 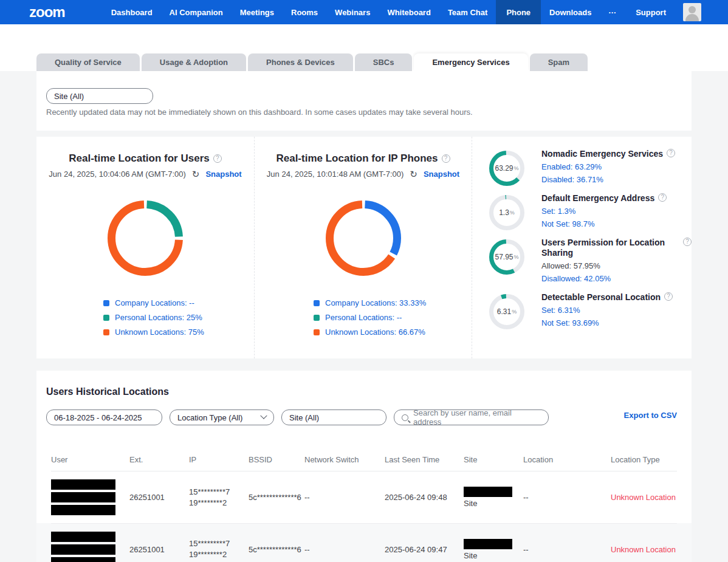 I want to click on search-input: Search by user name, email address, so click(x=472, y=417).